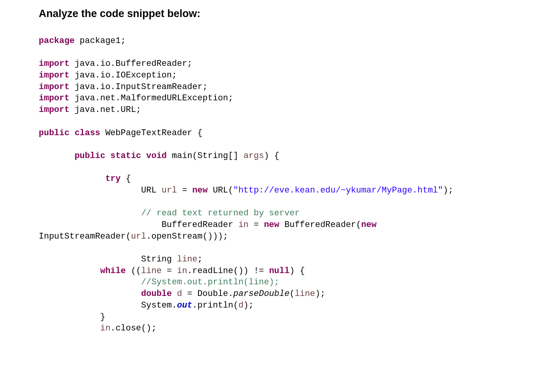 Image resolution: width=545 pixels, height=392 pixels. What do you see at coordinates (85, 236) in the screenshot?
I see `isr-wrap-start: InputStreamReader(` at bounding box center [85, 236].